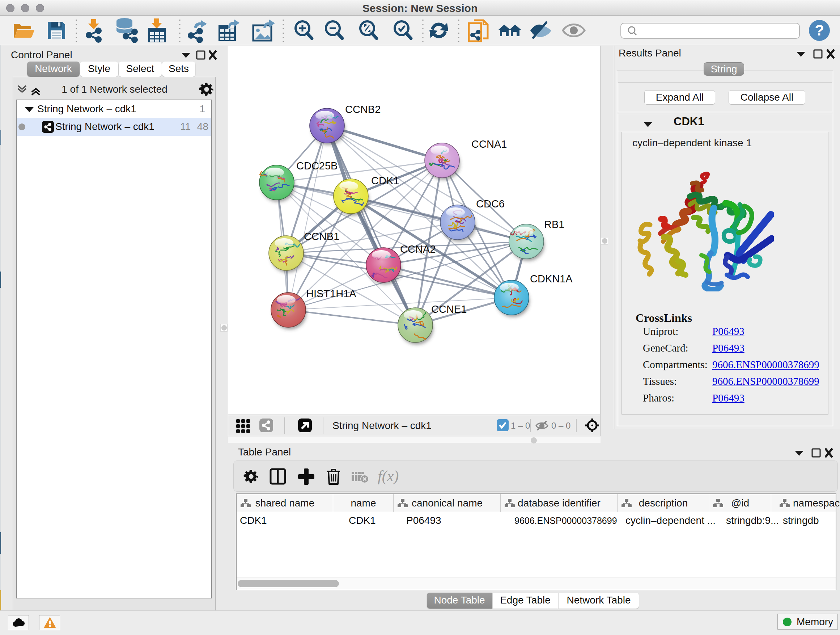  I want to click on svg-text: CDKN1A, so click(551, 279).